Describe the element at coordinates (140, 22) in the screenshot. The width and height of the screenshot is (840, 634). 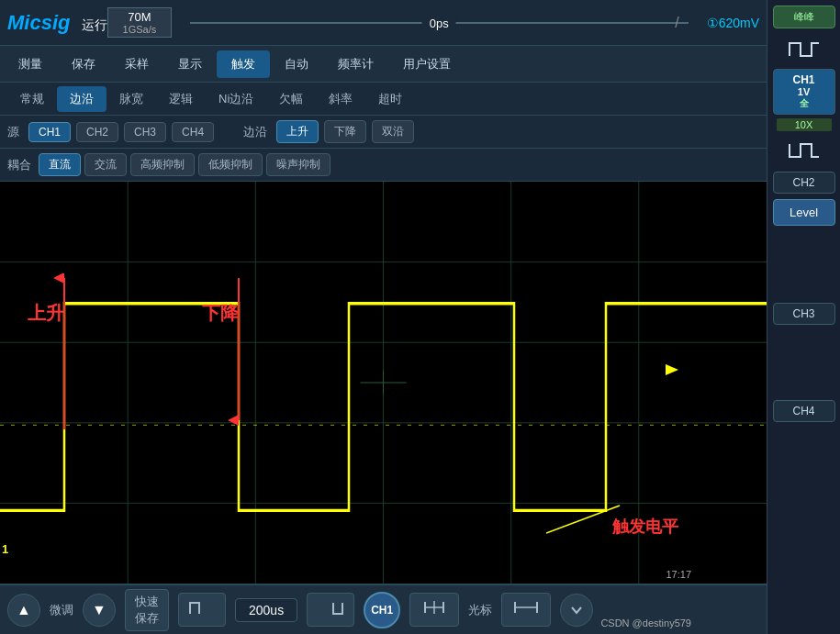
I see `time-div-box: 70M 1GSa/s` at that location.